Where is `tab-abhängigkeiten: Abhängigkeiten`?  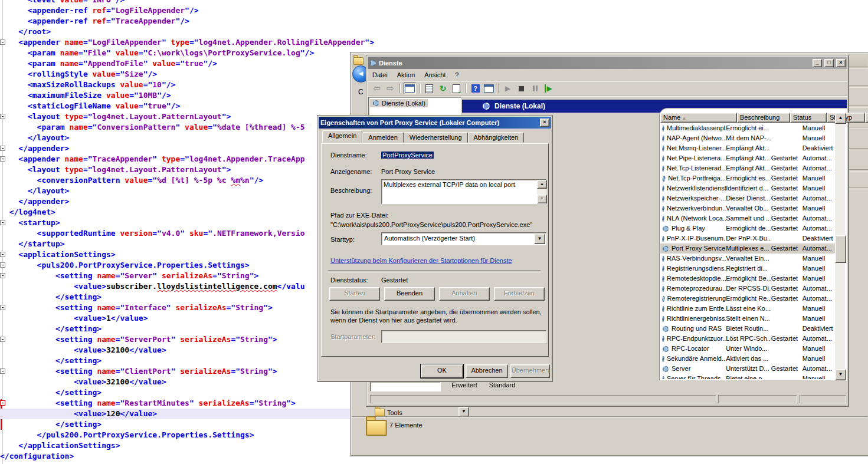 tab-abhängigkeiten: Abhängigkeiten is located at coordinates (496, 137).